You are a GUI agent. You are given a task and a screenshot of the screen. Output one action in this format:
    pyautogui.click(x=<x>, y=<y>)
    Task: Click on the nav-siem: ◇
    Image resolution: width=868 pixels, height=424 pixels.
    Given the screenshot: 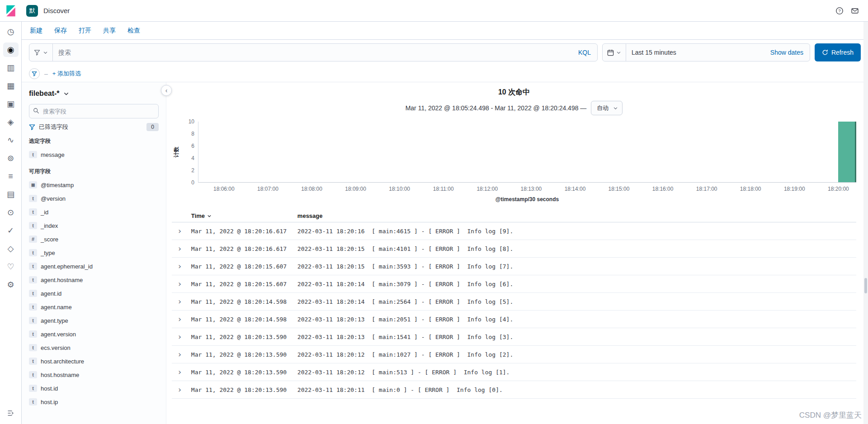 What is the action you would take?
    pyautogui.click(x=11, y=249)
    